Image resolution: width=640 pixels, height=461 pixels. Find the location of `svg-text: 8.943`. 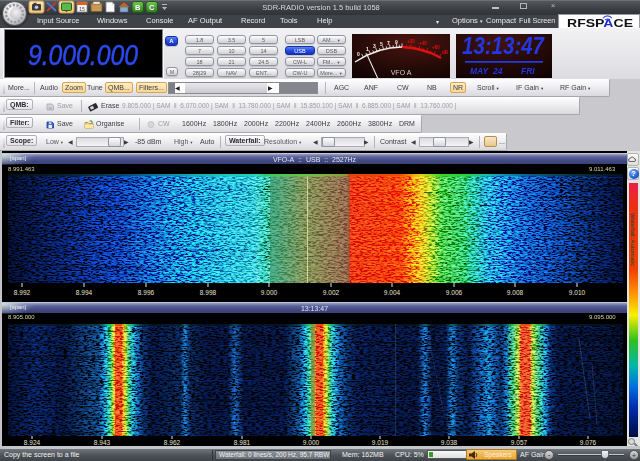

svg-text: 8.943 is located at coordinates (102, 442).